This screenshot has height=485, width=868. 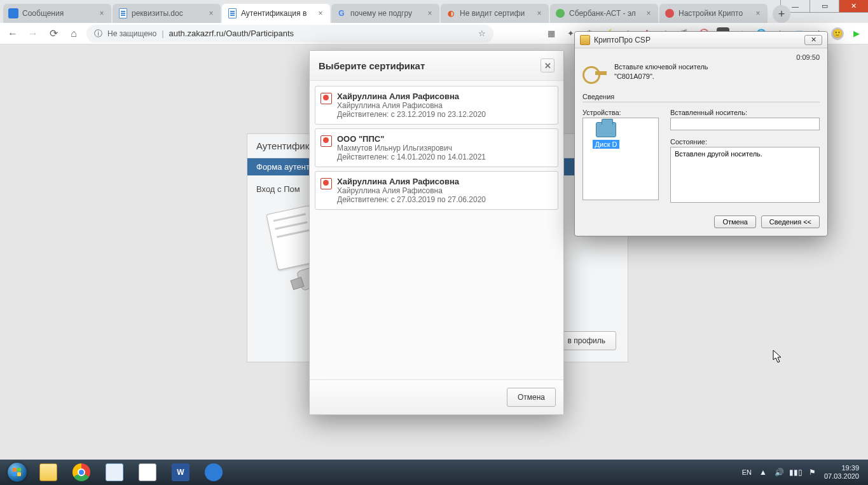 I want to click on certificate-name: ООО "ППС", so click(x=444, y=139).